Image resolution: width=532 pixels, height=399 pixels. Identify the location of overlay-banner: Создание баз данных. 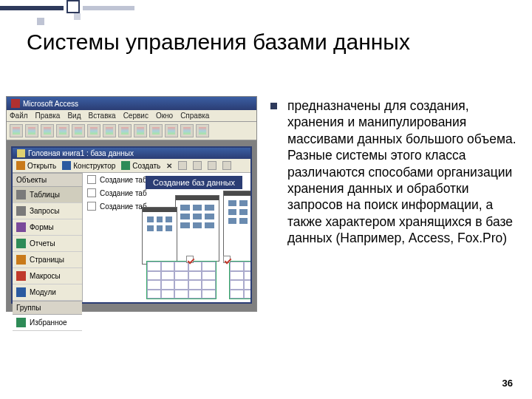
(194, 183).